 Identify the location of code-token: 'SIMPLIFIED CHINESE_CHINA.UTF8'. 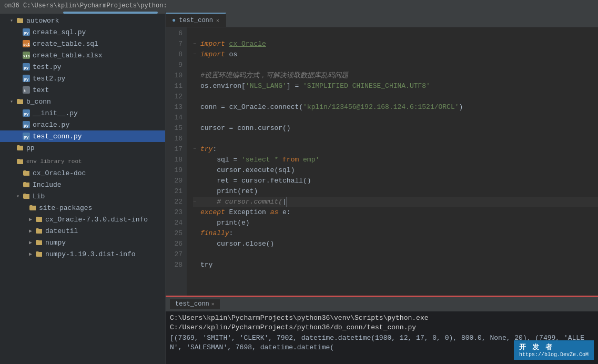
(367, 86).